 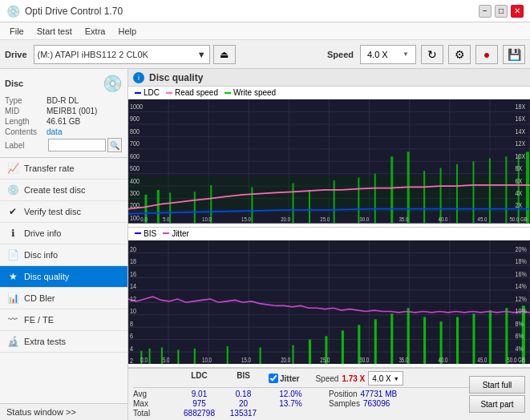 I want to click on legend-write: Write speed, so click(x=250, y=93).